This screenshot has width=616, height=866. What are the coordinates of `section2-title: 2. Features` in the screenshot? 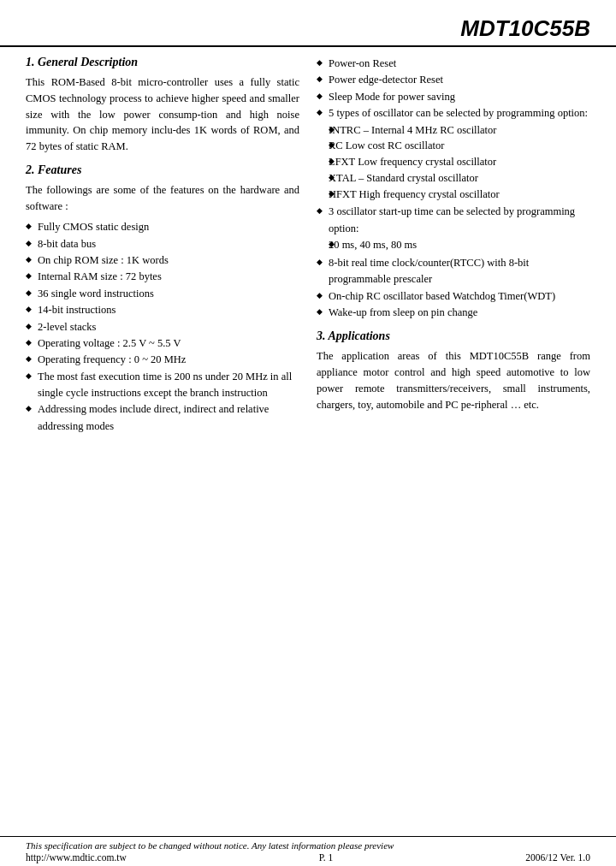 It's located at (163, 170).